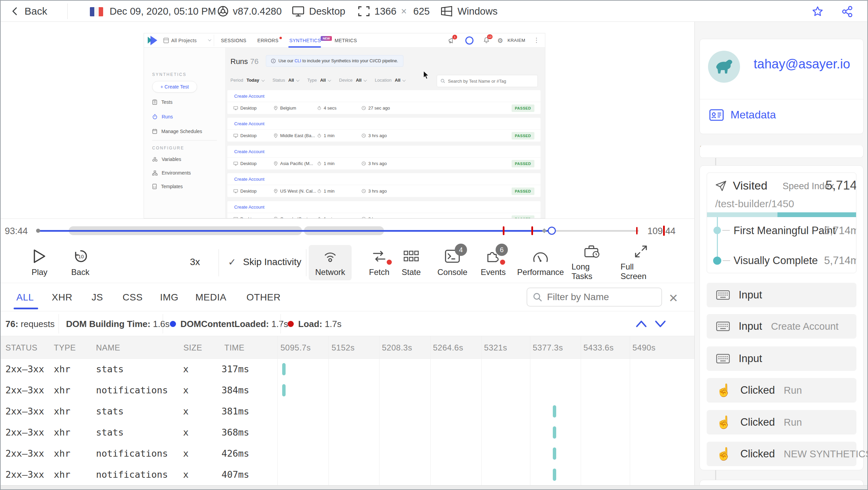 The image size is (868, 490). Describe the element at coordinates (177, 131) in the screenshot. I see `sidebar-item-manage-schedules: Manage Schedules` at that location.